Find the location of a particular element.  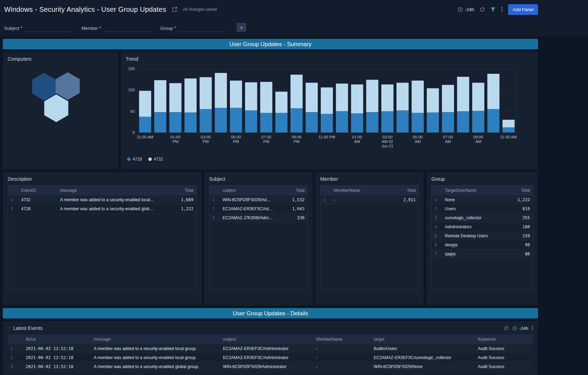

member-filter-input is located at coordinates (127, 28).